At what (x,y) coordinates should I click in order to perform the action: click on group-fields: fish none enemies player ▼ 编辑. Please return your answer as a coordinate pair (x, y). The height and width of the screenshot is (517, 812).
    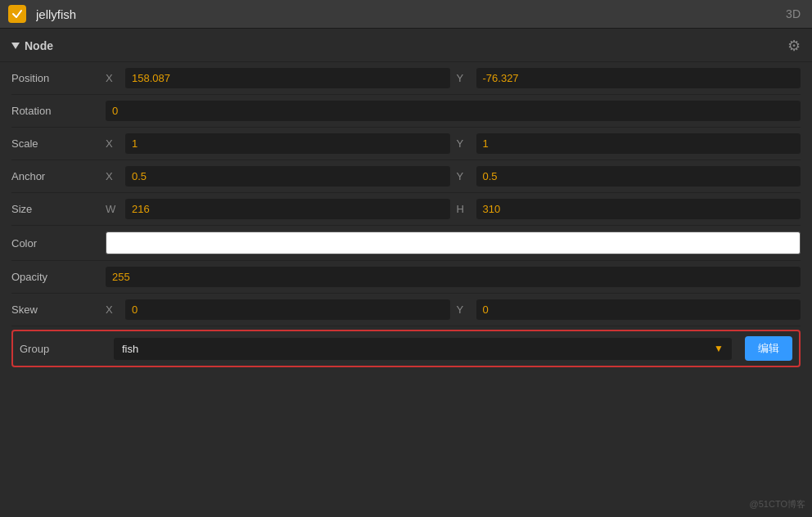
    Looking at the image, I should click on (453, 348).